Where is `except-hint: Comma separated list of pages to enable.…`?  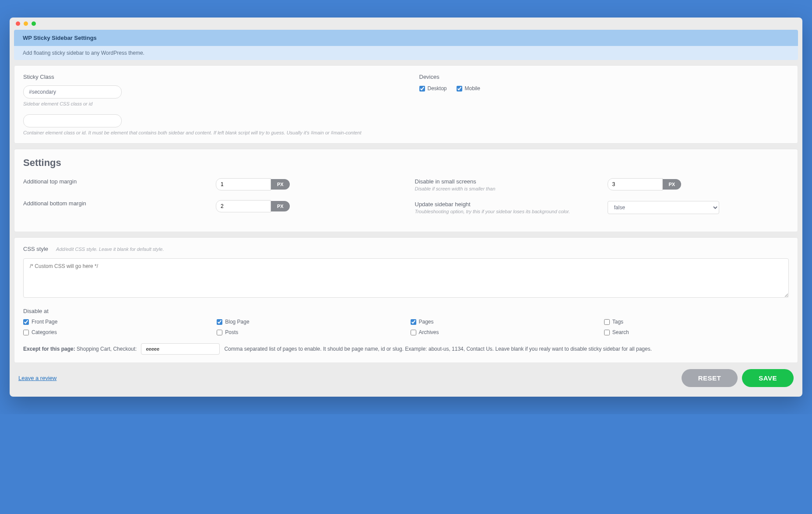
except-hint: Comma separated list of pages to enable.… is located at coordinates (506, 349).